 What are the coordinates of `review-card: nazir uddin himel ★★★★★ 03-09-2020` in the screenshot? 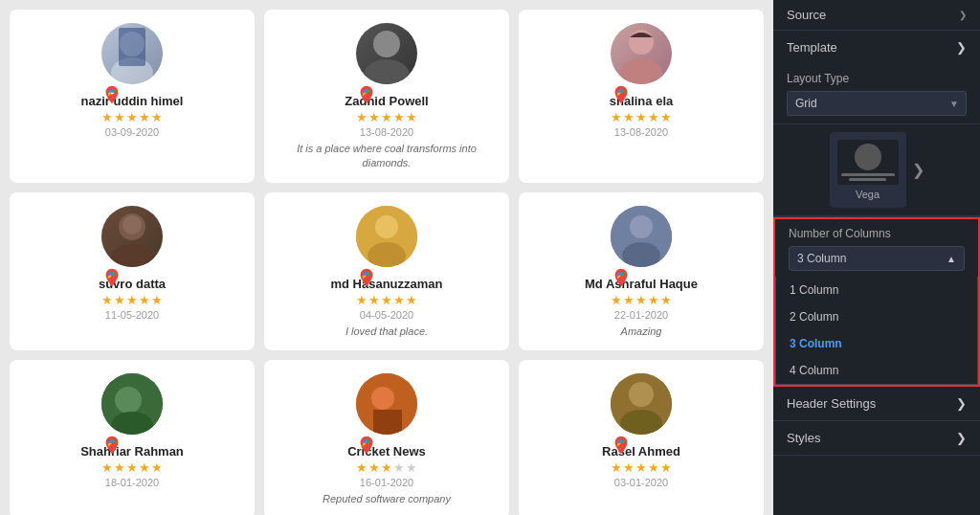 It's located at (132, 96).